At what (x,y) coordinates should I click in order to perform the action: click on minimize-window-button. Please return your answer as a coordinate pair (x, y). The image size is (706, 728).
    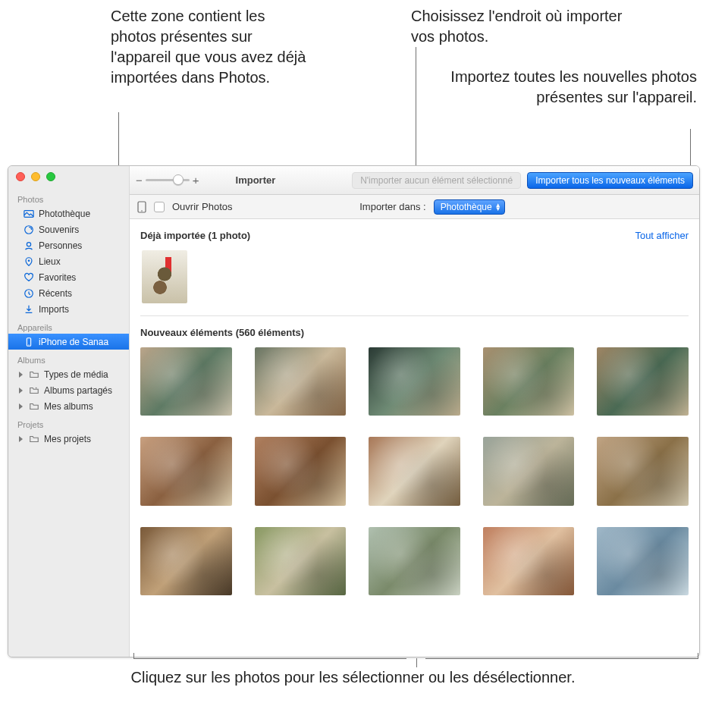
    Looking at the image, I should click on (36, 177).